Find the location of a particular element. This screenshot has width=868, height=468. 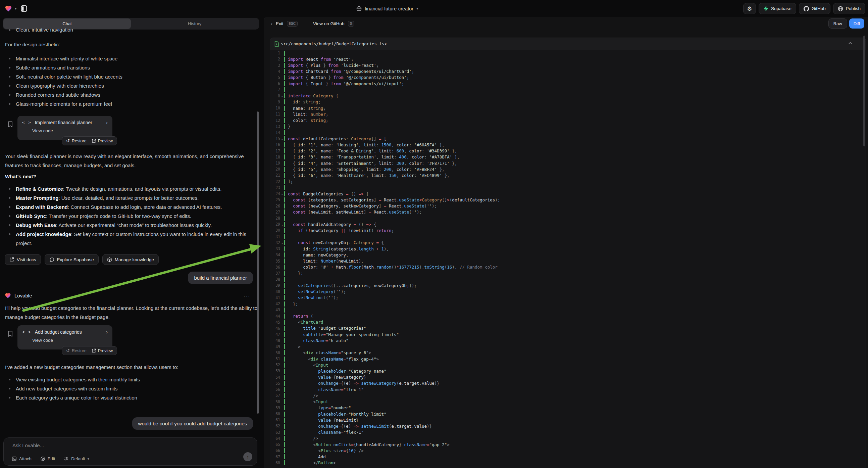

collapse-chevron-icon is located at coordinates (850, 43).